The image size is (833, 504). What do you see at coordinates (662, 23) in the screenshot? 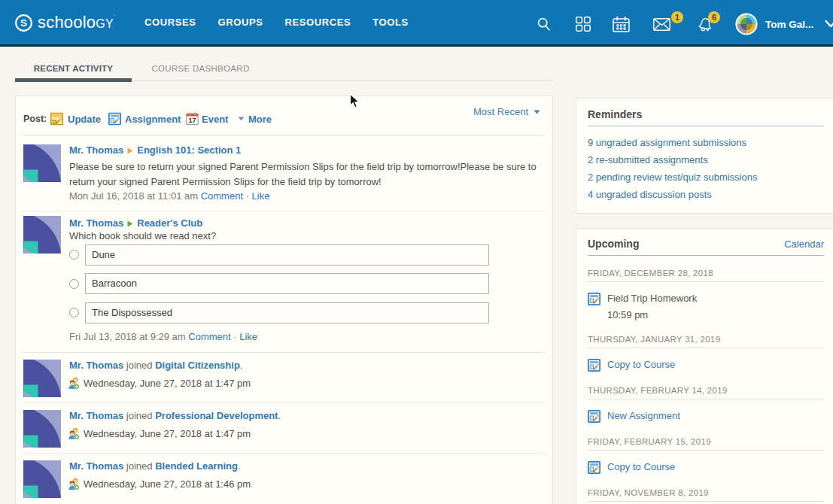
I see `messages-icon: 1` at bounding box center [662, 23].